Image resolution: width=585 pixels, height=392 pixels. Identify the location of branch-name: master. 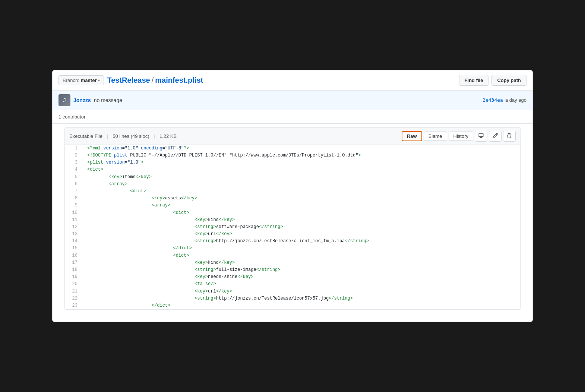
(89, 80).